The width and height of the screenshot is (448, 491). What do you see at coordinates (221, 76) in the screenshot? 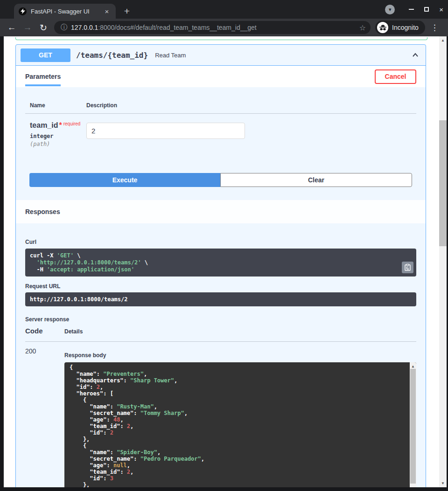
I see `parameters-header-row: Parameters Cancel` at bounding box center [221, 76].